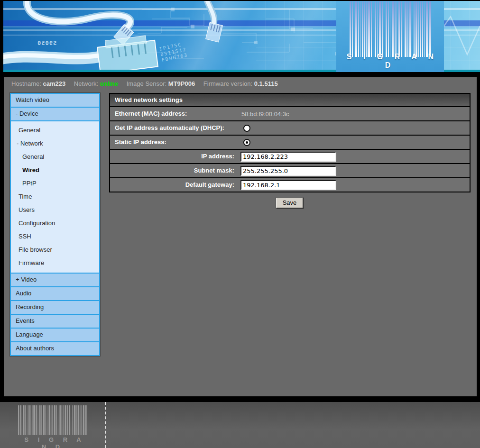 Image resolution: width=480 pixels, height=448 pixels. Describe the element at coordinates (55, 280) in the screenshot. I see `sidebar-item-video: + Video` at that location.